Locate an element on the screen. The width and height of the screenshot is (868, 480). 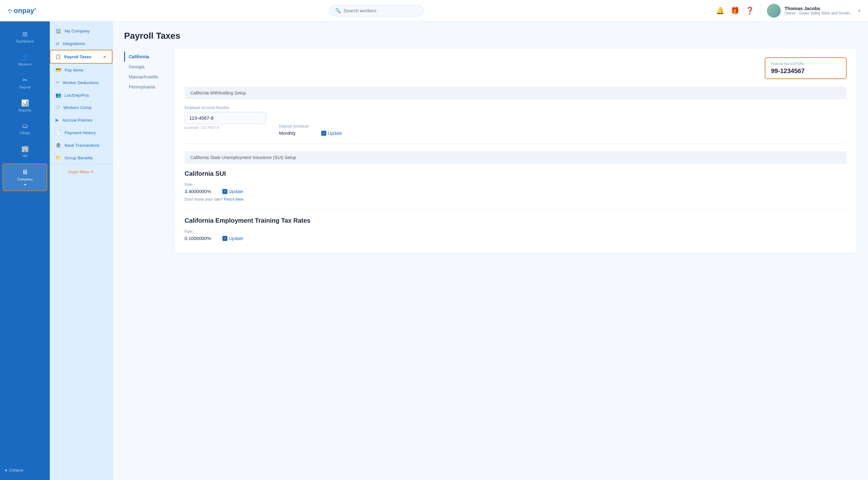
sui-update-checkbox-icon: ✓ is located at coordinates (225, 191).